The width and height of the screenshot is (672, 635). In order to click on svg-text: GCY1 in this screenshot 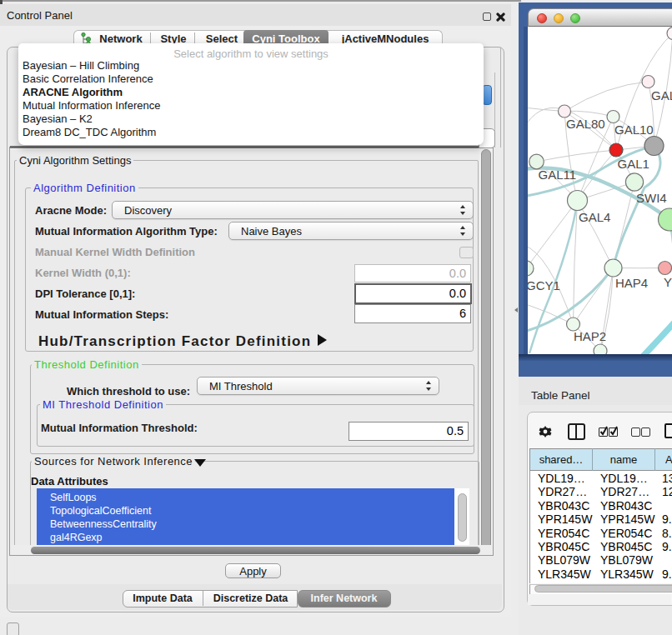, I will do `click(544, 285)`.